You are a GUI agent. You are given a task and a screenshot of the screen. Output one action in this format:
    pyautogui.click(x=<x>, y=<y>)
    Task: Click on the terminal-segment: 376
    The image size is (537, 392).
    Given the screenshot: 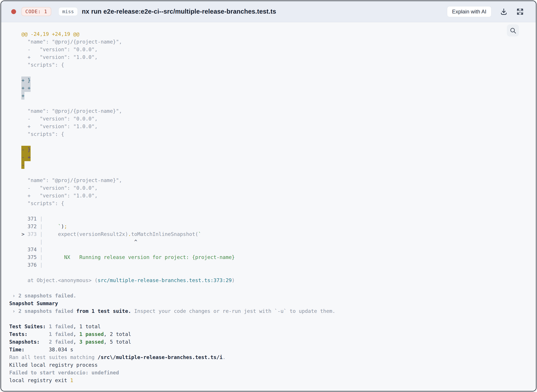 What is the action you would take?
    pyautogui.click(x=24, y=265)
    